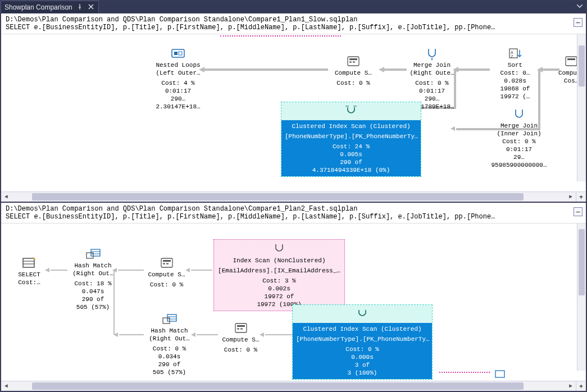 The width and height of the screenshot is (587, 392). What do you see at coordinates (91, 7) in the screenshot?
I see `close-icon` at bounding box center [91, 7].